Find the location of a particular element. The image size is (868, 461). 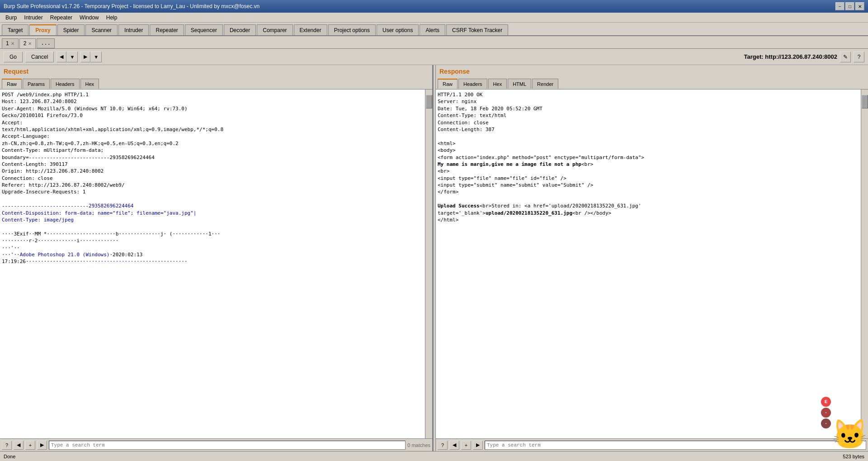

menubar: Burp Intruder Repeater Window Help is located at coordinates (434, 18).